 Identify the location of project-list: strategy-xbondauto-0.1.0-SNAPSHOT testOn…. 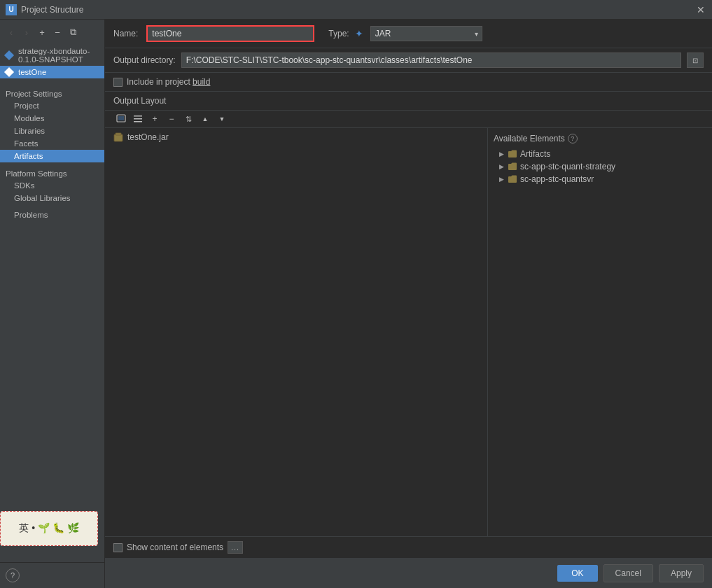
(52, 62).